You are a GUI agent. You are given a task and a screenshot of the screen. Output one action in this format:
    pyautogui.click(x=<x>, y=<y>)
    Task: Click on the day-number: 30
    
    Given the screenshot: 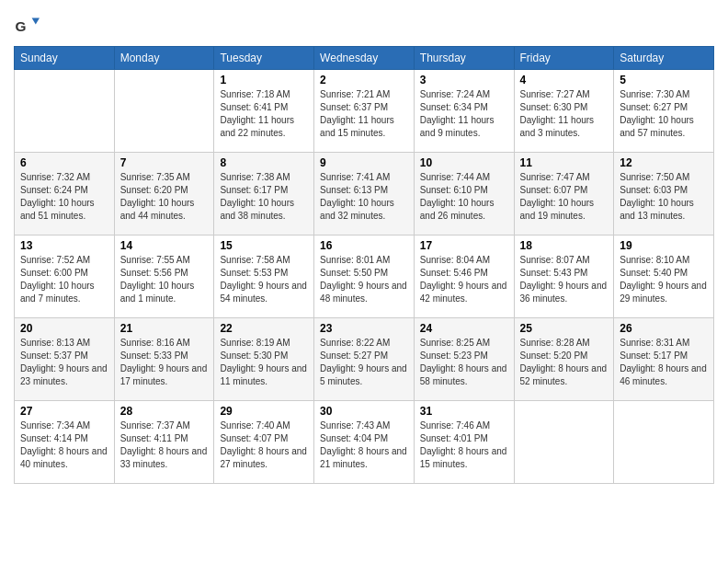 What is the action you would take?
    pyautogui.click(x=364, y=411)
    